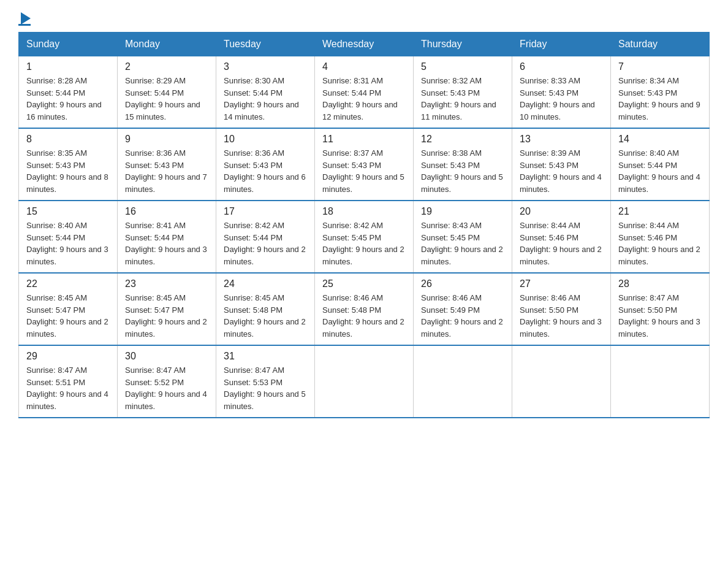  I want to click on day-info: Sunrise: 8:34 AMSunset: 5:43 PMDaylight:…, so click(660, 99).